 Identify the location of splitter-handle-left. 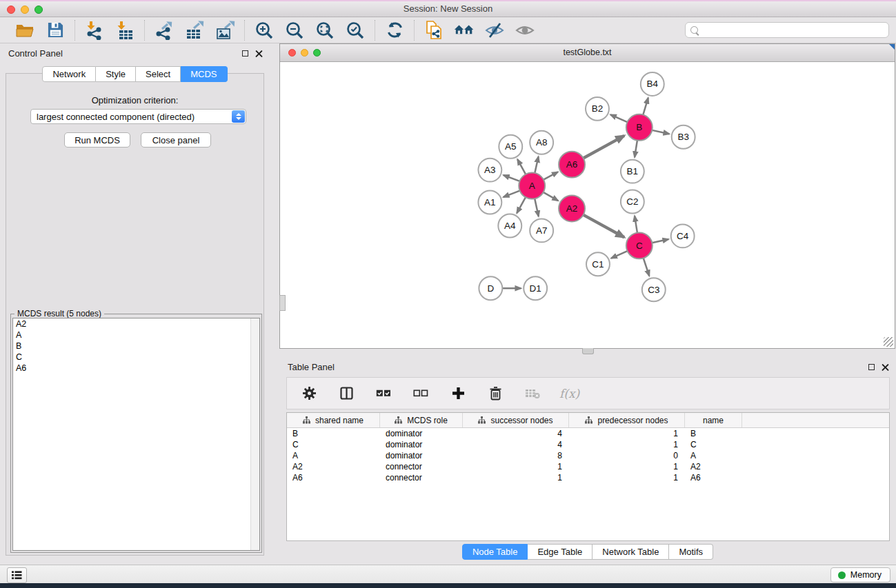
(283, 303).